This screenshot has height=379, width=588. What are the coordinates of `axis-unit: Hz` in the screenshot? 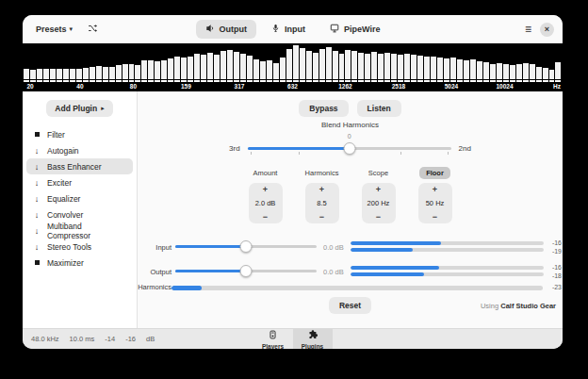 It's located at (557, 87).